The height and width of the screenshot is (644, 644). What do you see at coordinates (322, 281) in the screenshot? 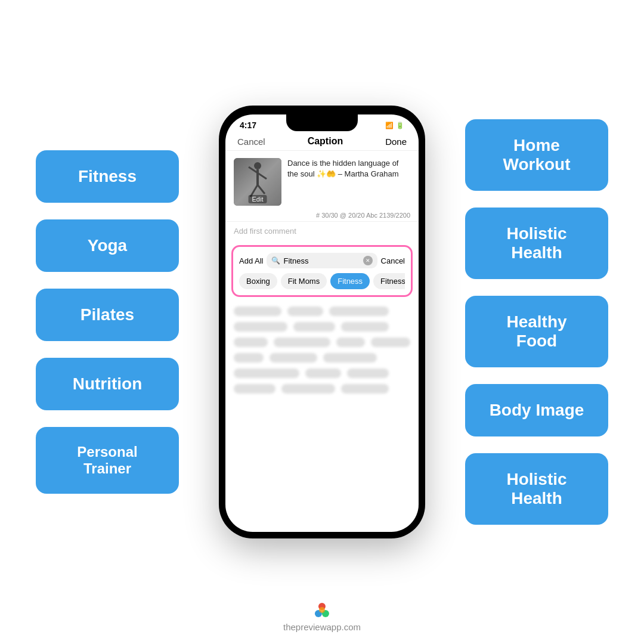
I see `hashtag-chips: Boxing Fit Moms Fitness Fitness Girl Go` at bounding box center [322, 281].